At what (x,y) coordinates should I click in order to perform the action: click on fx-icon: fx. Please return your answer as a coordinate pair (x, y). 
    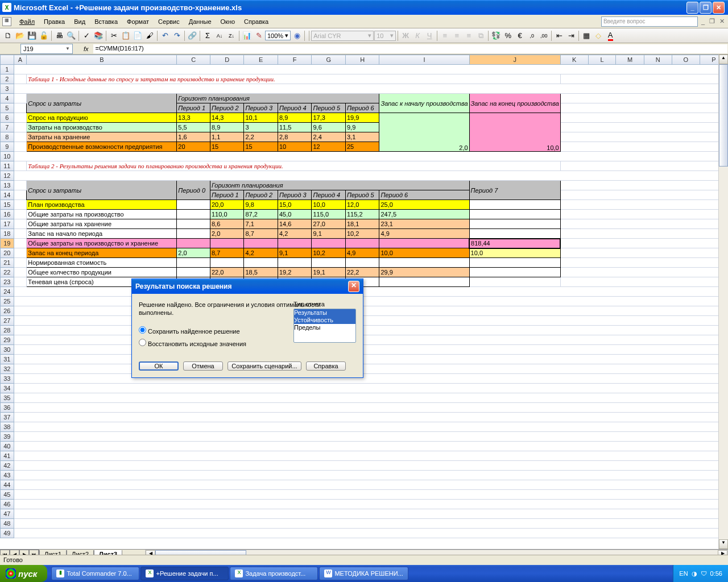
    Looking at the image, I should click on (84, 49).